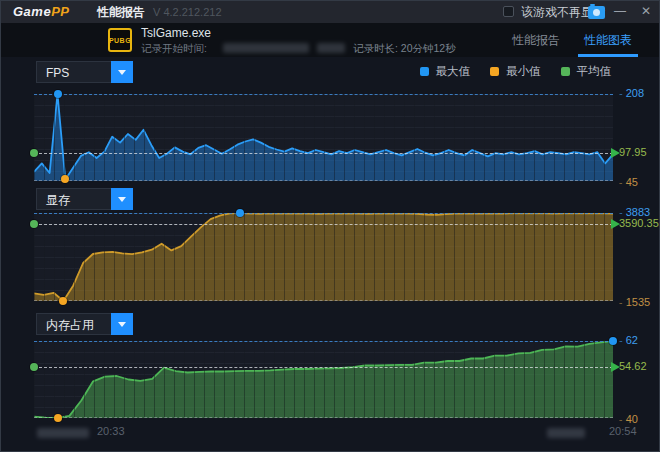 The height and width of the screenshot is (452, 660). What do you see at coordinates (324, 380) in the screenshot?
I see `memory-plot: 62 54.62 40` at bounding box center [324, 380].